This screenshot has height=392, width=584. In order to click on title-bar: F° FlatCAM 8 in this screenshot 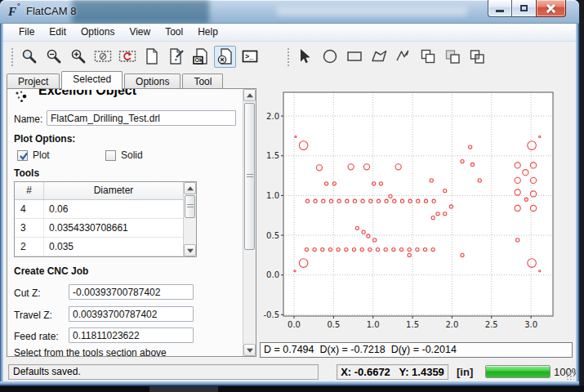, I will do `click(289, 11)`.